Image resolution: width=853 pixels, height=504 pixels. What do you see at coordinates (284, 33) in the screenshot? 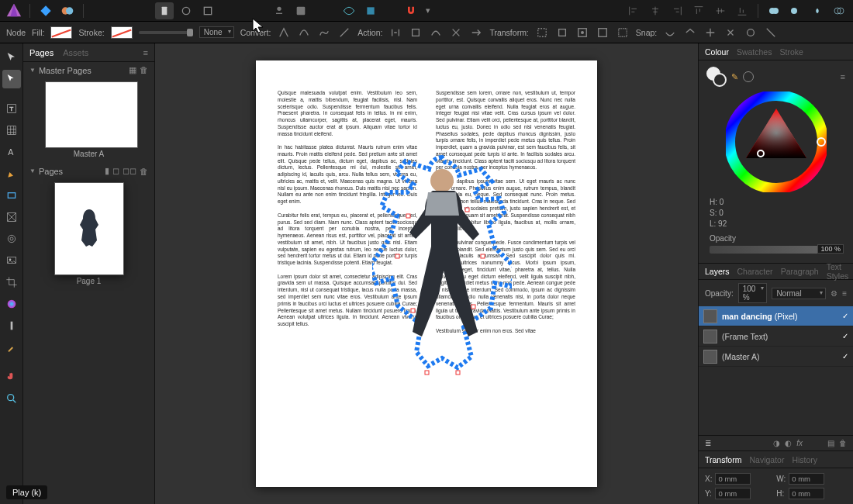
I see `convert-sharp-icon` at bounding box center [284, 33].